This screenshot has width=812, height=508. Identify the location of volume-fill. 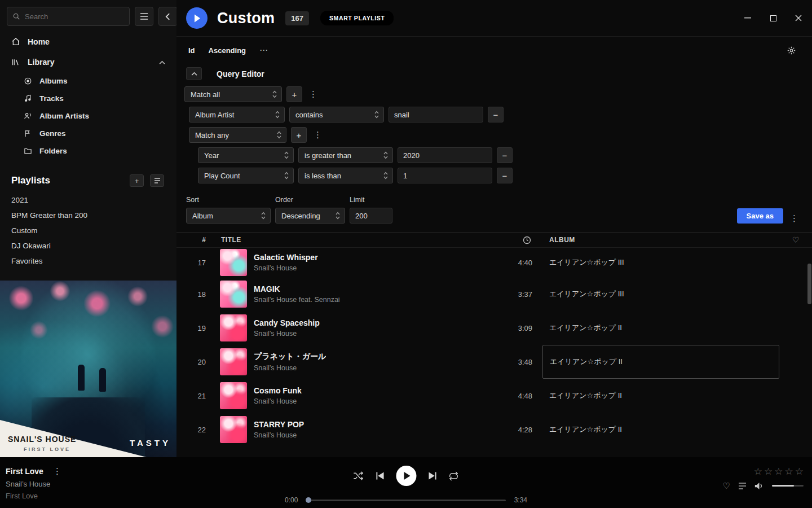
(783, 485).